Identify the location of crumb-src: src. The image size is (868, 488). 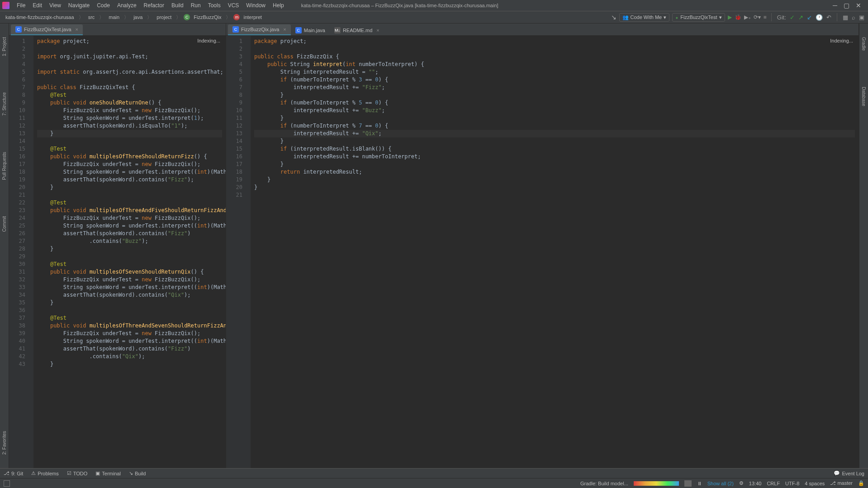
(91, 17).